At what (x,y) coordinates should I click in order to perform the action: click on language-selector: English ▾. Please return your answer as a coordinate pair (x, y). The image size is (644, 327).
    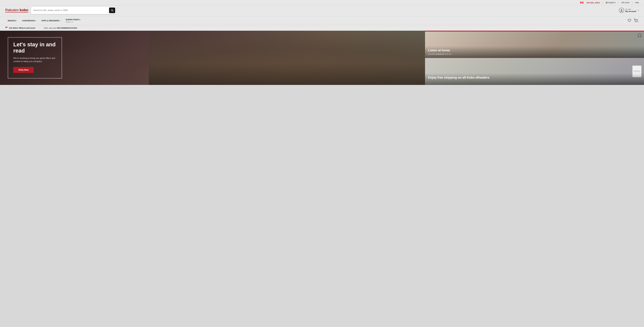
    Looking at the image, I should click on (610, 2).